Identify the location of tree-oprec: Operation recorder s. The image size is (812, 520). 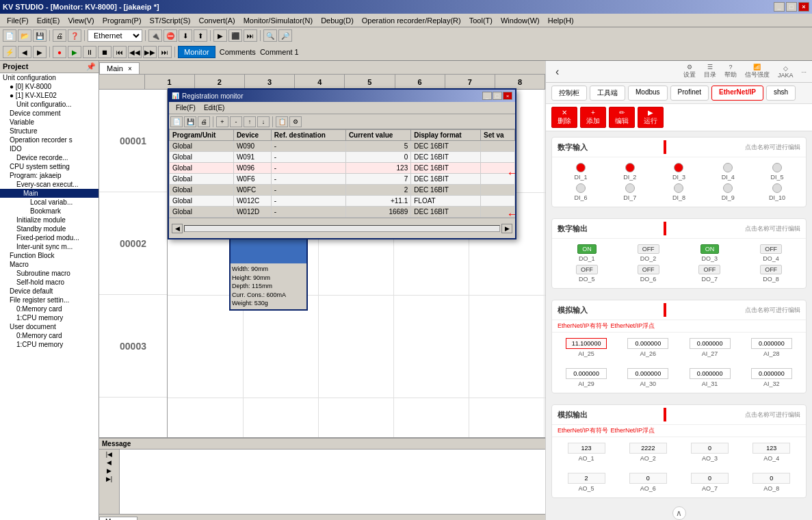
(49, 140).